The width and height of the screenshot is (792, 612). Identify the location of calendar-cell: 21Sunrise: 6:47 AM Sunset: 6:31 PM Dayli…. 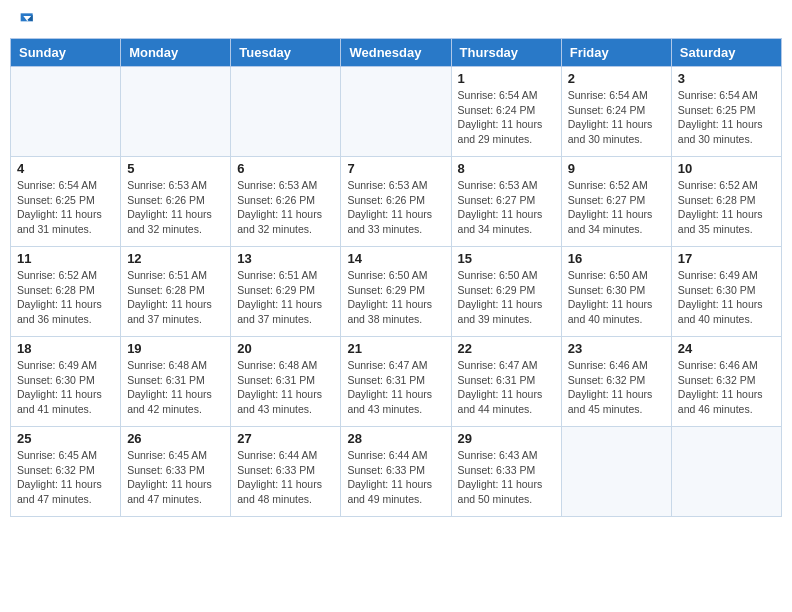
(396, 382).